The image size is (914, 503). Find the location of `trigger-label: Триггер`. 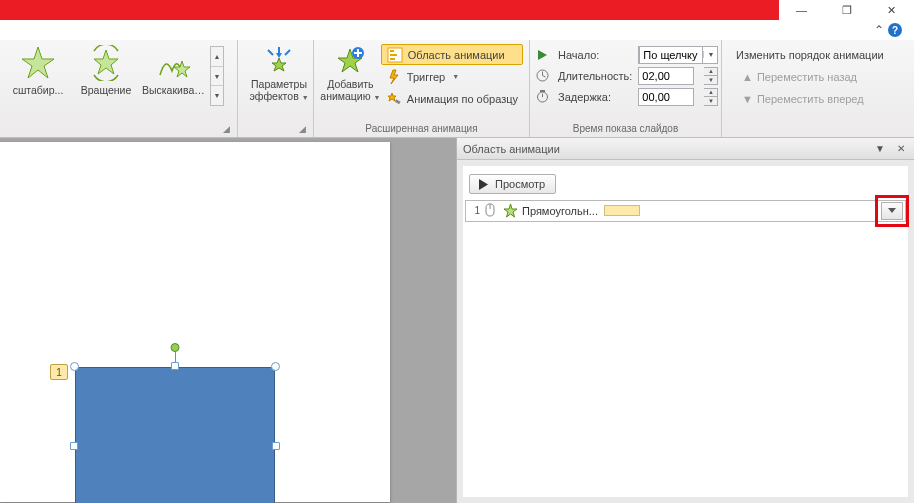

trigger-label: Триггер is located at coordinates (426, 77).